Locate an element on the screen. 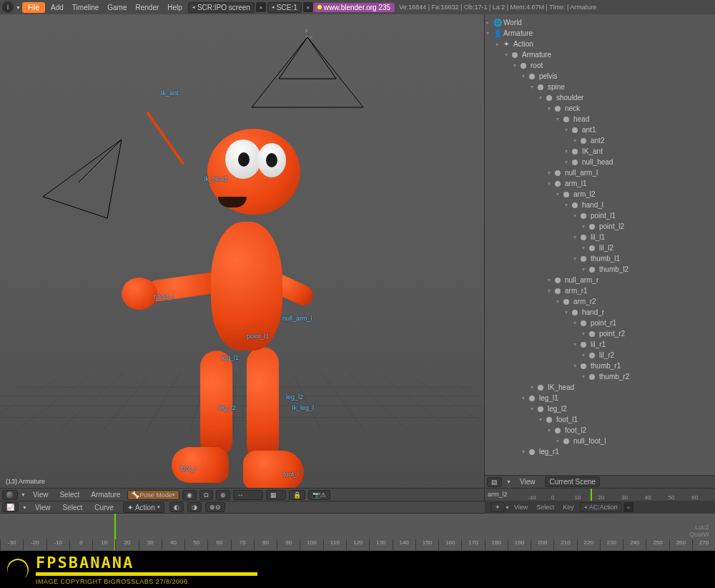 The height and width of the screenshot is (588, 715). tree-armature-root: ▾👤Armature is located at coordinates (600, 33).